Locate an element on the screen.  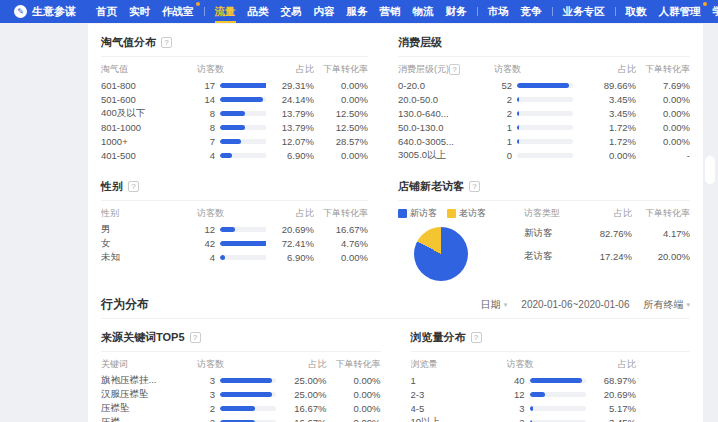
column-header: 淘气值 is located at coordinates (149, 70).